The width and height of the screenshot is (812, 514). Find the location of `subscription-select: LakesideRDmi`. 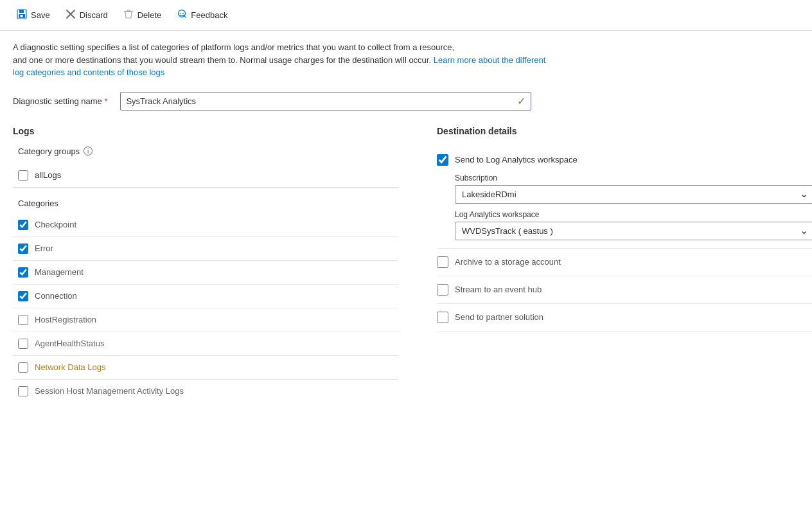

subscription-select: LakesideRDmi is located at coordinates (633, 194).